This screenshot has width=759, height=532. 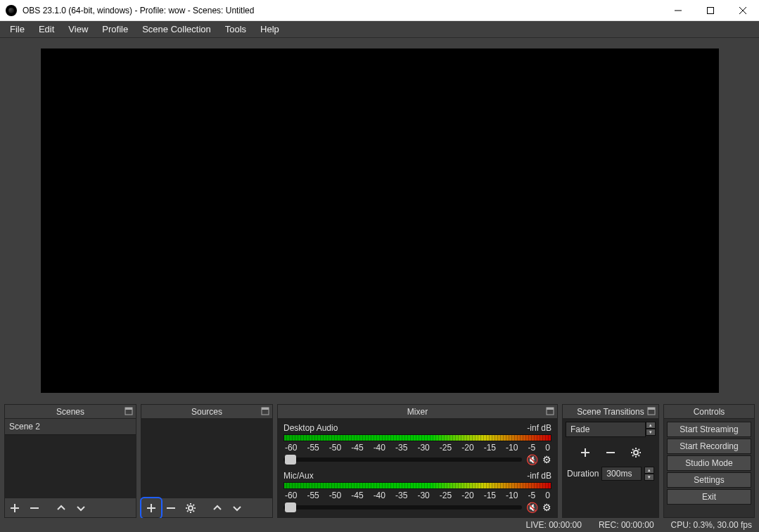 I want to click on sources-header: Sources, so click(x=207, y=412).